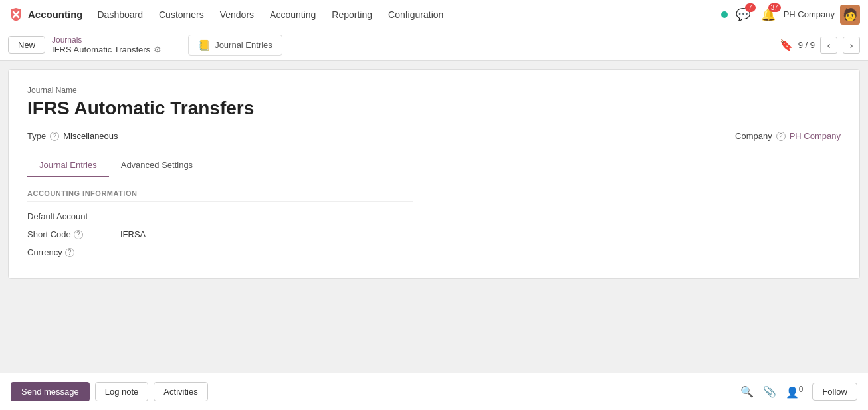  What do you see at coordinates (70, 253) in the screenshot?
I see `currency-help-icon: ?` at bounding box center [70, 253].